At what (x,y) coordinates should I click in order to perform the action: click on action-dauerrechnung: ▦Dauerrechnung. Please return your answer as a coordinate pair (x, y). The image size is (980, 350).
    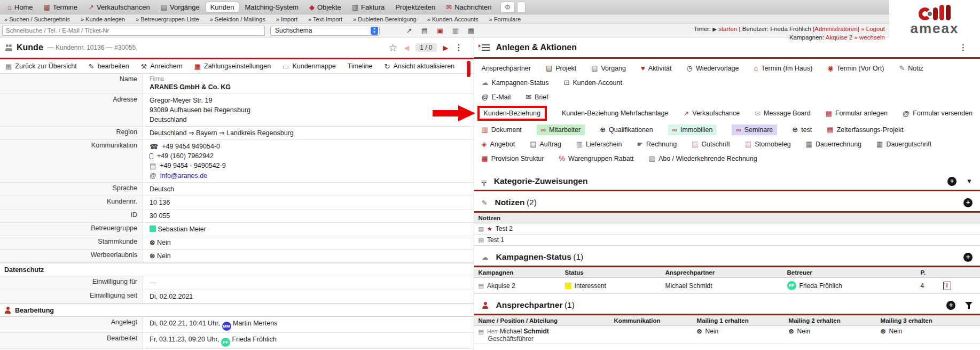
    Looking at the image, I should click on (834, 144).